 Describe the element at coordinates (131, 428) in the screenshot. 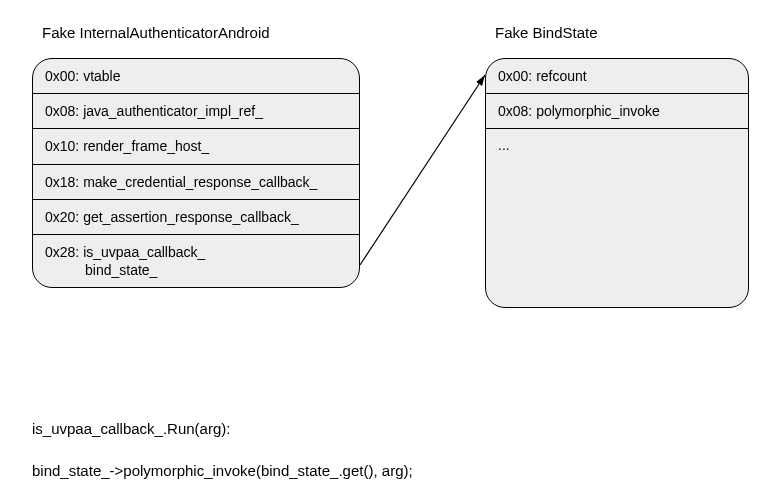

I see `code-line-1: is_uvpaa_callback_.Run(arg):` at that location.